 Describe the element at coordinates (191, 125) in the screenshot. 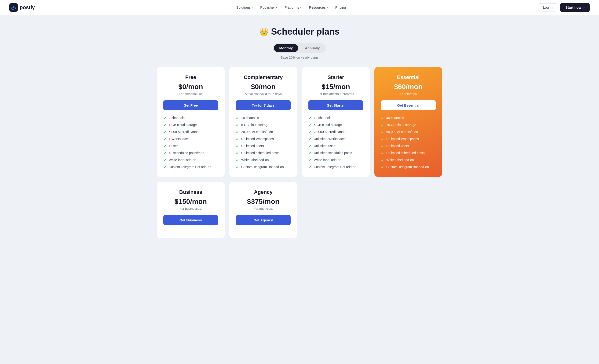

I see `feature-item: ✓1 GB cloud storage` at that location.